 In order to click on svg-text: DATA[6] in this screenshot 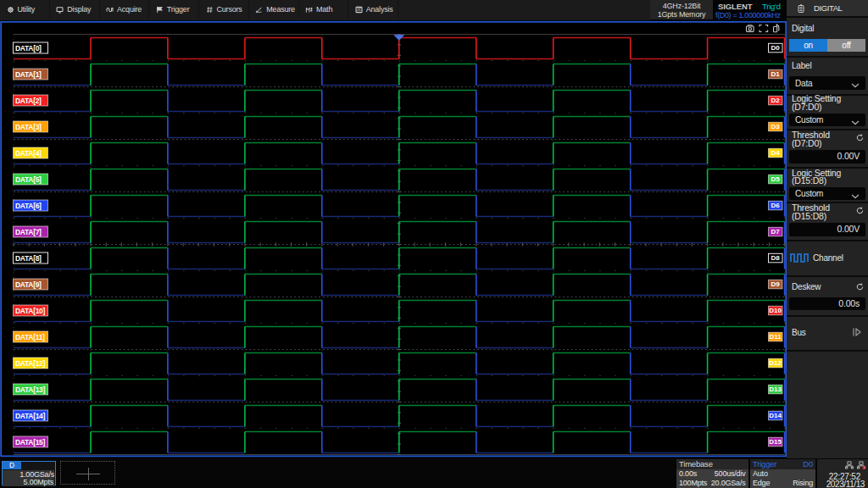, I will do `click(29, 206)`.